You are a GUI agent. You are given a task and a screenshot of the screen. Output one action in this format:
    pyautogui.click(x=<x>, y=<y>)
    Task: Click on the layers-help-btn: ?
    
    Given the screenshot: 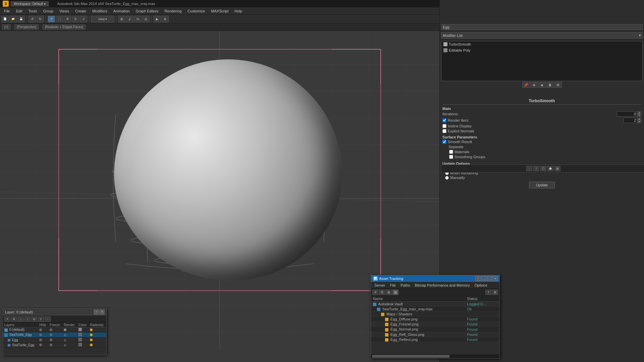 What is the action you would take?
    pyautogui.click(x=96, y=312)
    